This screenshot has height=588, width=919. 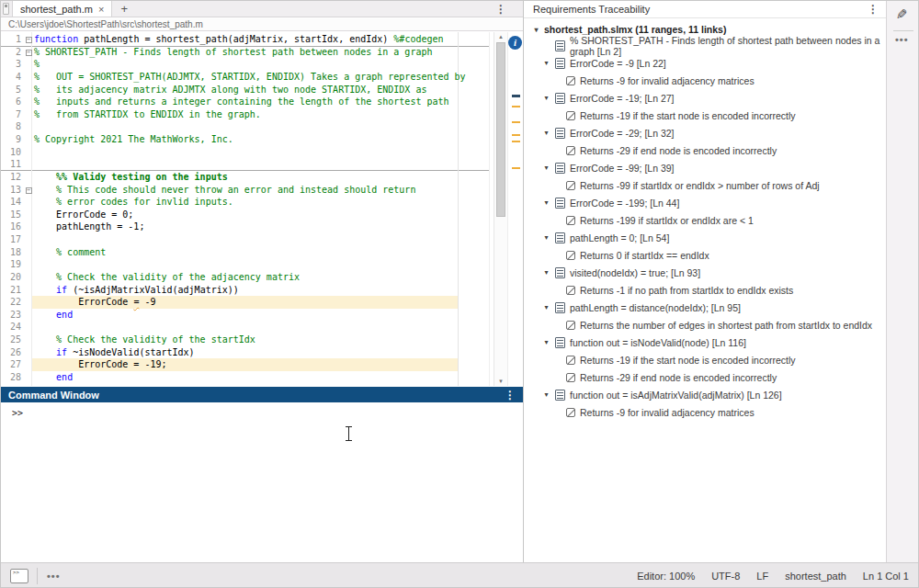 I want to click on requirement-link-row: Returns 0 if startIdx == endIdx, so click(x=705, y=255).